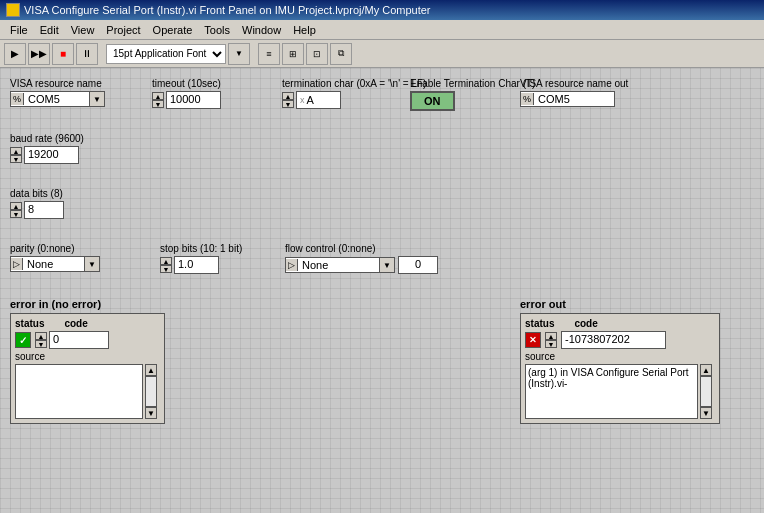  Describe the element at coordinates (44, 210) in the screenshot. I see `data-bits-input: 8` at that location.